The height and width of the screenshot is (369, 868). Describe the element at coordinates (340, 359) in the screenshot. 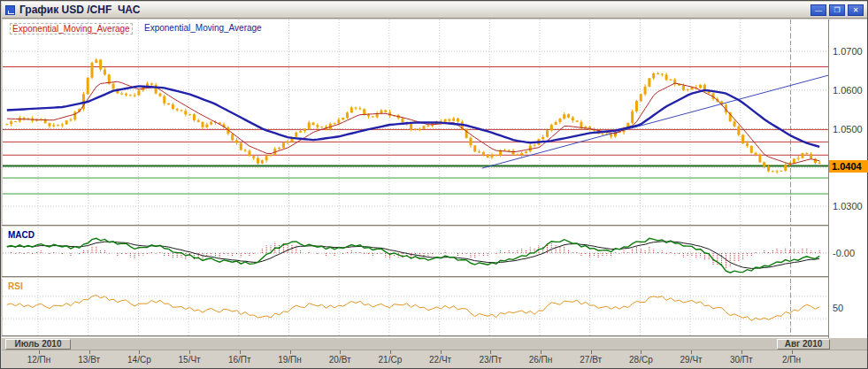

I see `date-axis-label: 20/Вт` at that location.